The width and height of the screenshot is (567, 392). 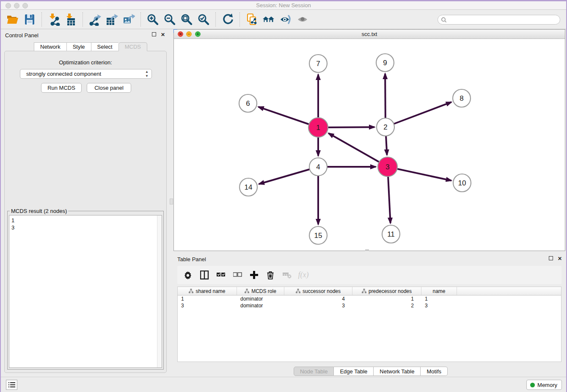 What do you see at coordinates (318, 63) in the screenshot?
I see `graph-node-7: 7` at bounding box center [318, 63].